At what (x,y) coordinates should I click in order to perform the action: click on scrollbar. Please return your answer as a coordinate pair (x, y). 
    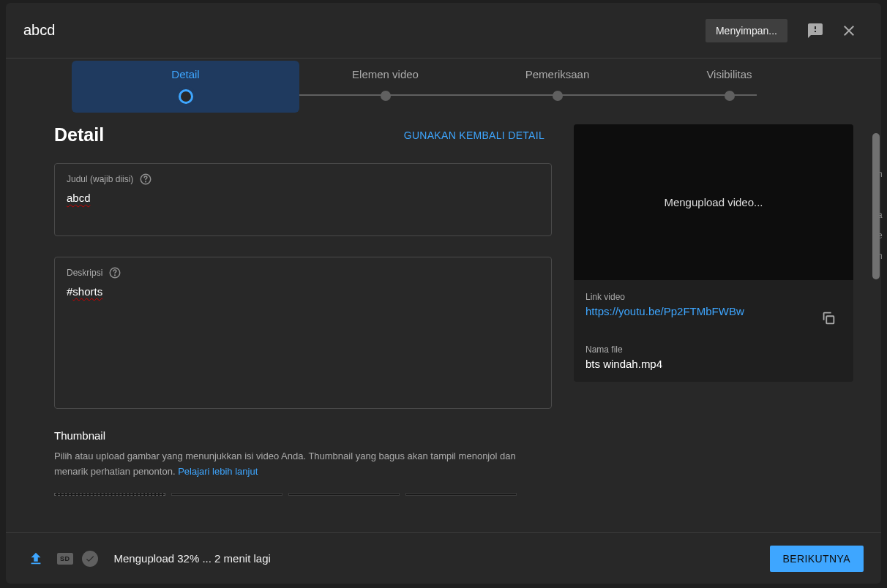
    Looking at the image, I should click on (876, 332).